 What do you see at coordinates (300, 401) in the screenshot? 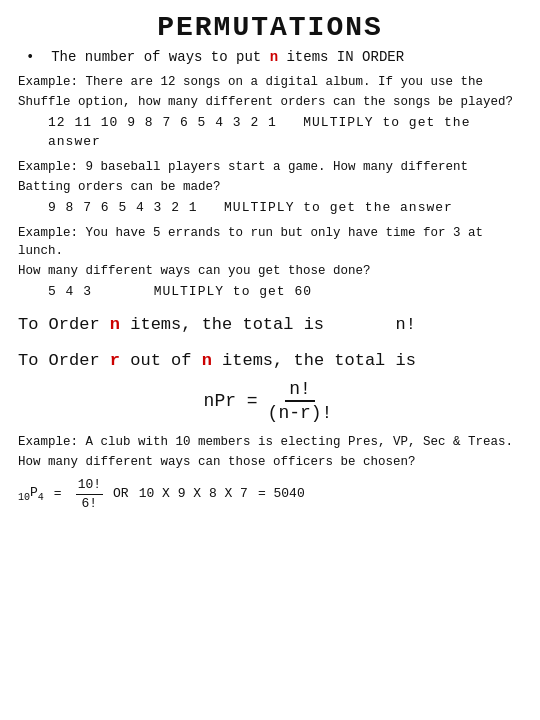
I see `formula-fraction: n! (n-r)!` at bounding box center [300, 401].